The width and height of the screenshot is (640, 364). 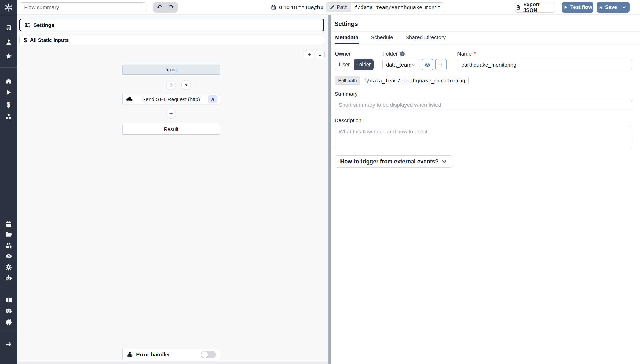 What do you see at coordinates (364, 65) in the screenshot?
I see `owner-folder-option: Folder` at bounding box center [364, 65].